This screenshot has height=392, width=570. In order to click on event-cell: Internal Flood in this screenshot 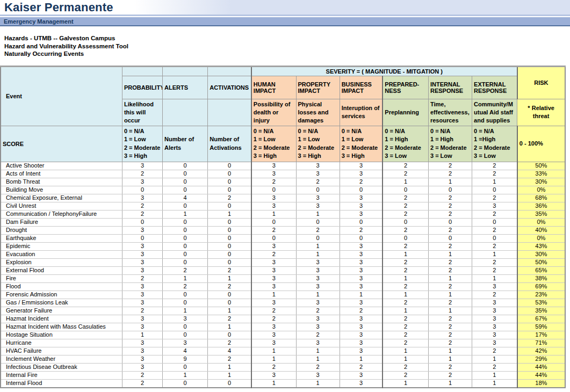, I will do `click(61, 383)`.